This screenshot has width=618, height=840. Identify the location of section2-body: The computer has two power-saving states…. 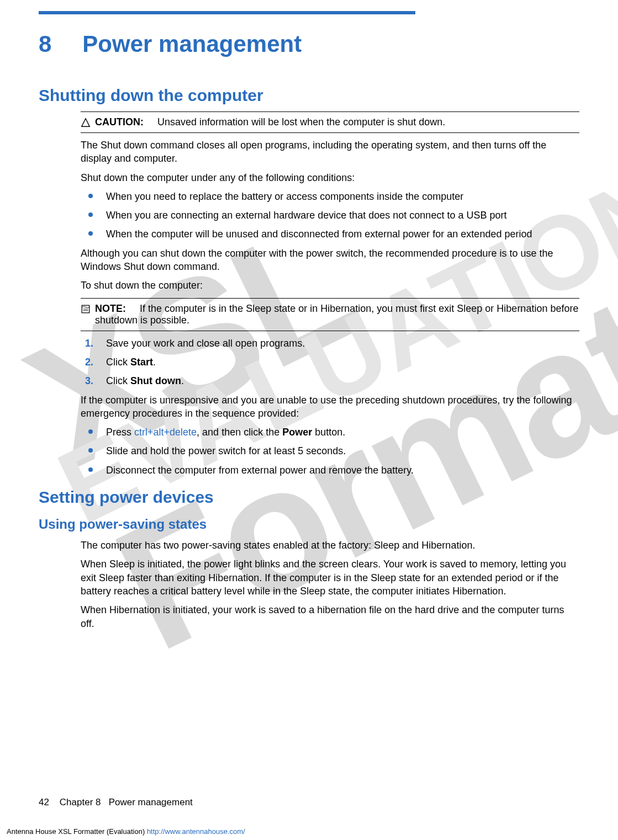
(330, 584).